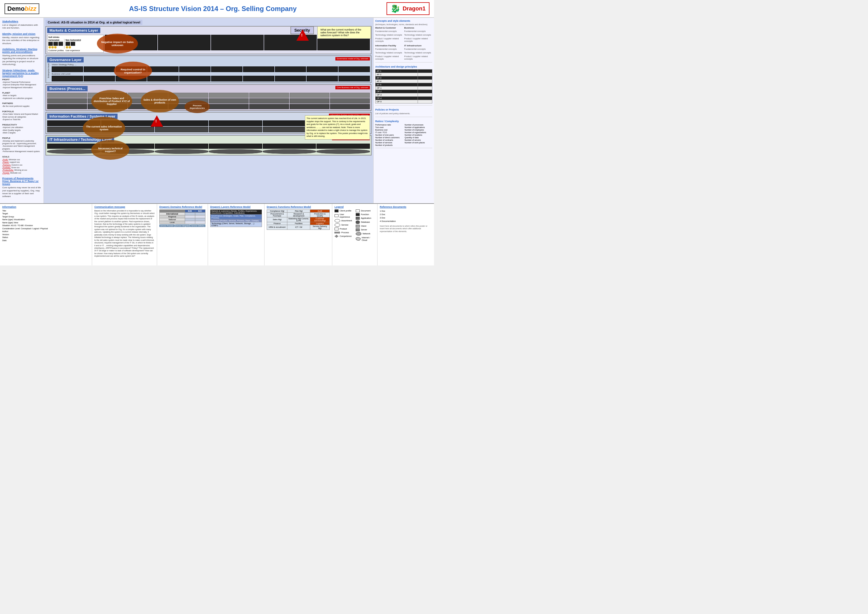  I want to click on domains-title: Dragon1 Domains Reference Model, so click(182, 207).